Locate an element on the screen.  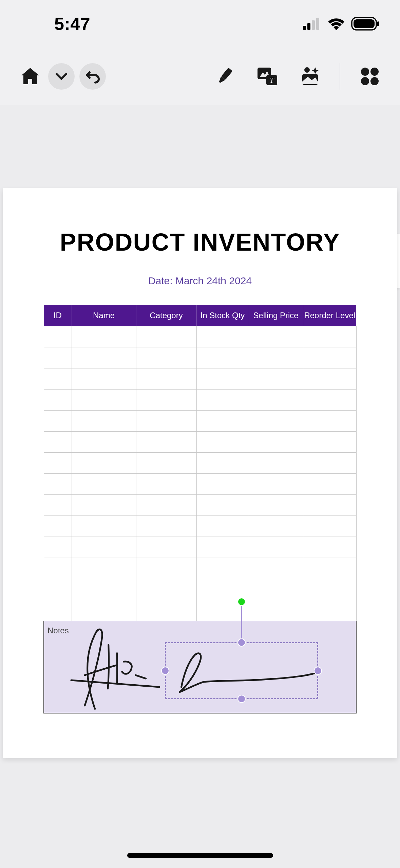
handle-right is located at coordinates (318, 671).